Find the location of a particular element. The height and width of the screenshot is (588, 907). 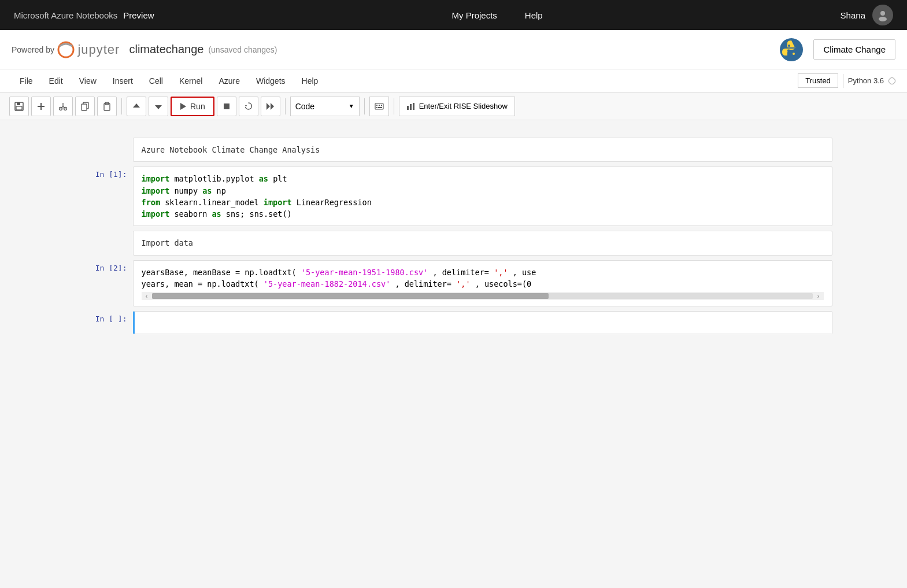

scroll-left-arrow: ‹ is located at coordinates (147, 296).